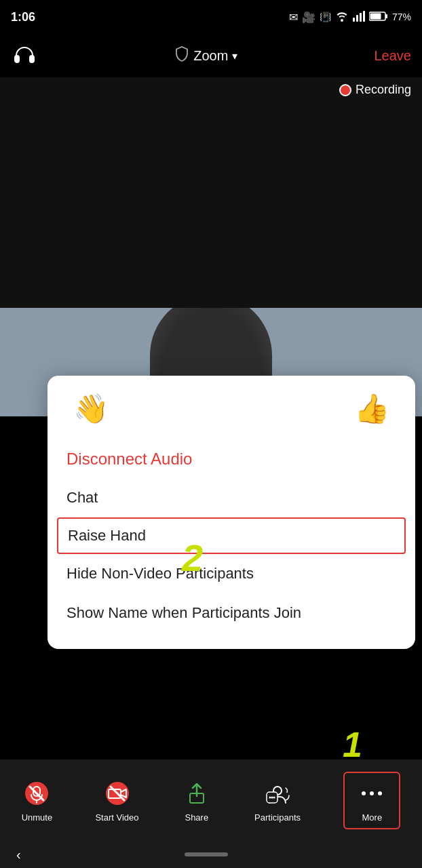 This screenshot has height=868, width=422. I want to click on hide-non-video-item: Hide Non-Video Participants, so click(231, 574).